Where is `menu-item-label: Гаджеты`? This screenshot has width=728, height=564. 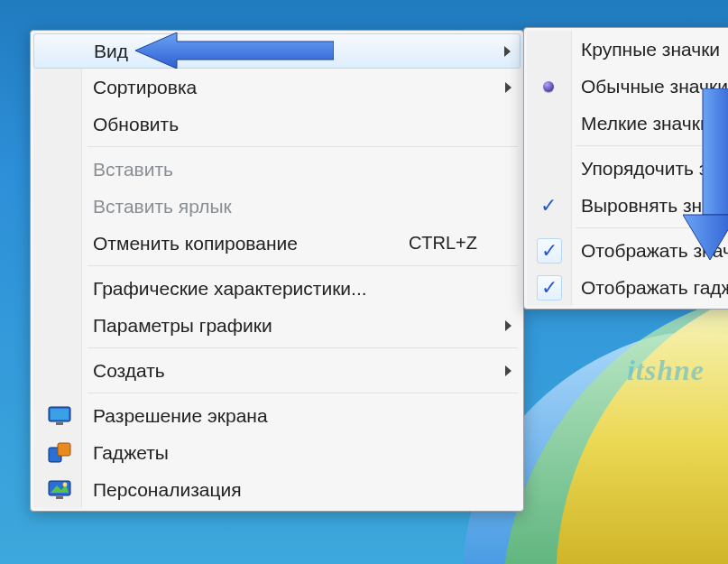 menu-item-label: Гаджеты is located at coordinates (131, 453).